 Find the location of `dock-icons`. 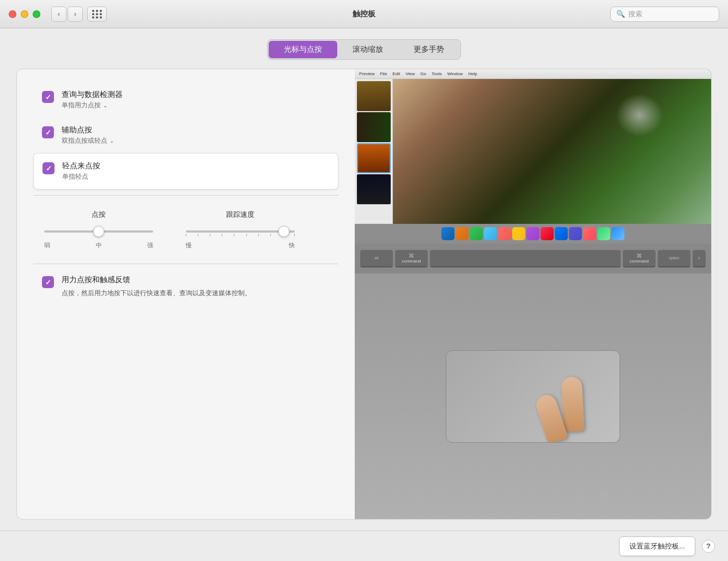

dock-icons is located at coordinates (533, 234).